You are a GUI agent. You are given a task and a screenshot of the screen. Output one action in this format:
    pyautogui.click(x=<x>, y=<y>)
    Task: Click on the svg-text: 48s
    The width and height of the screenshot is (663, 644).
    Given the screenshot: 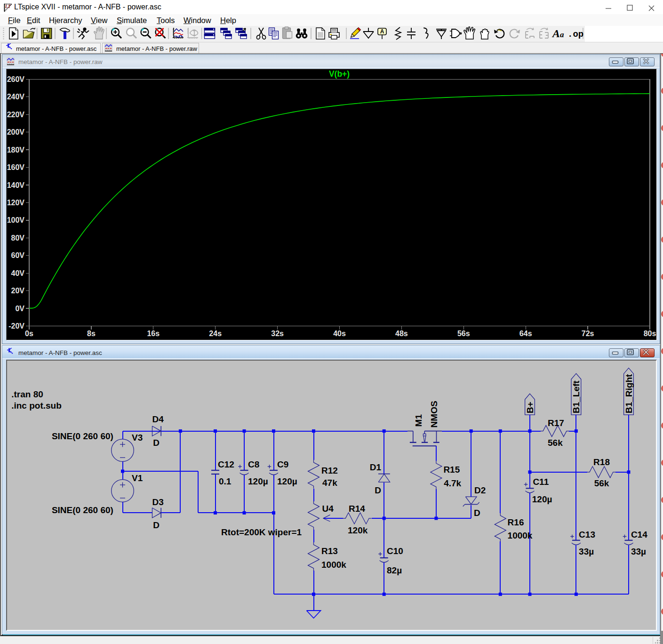 What is the action you would take?
    pyautogui.click(x=402, y=333)
    